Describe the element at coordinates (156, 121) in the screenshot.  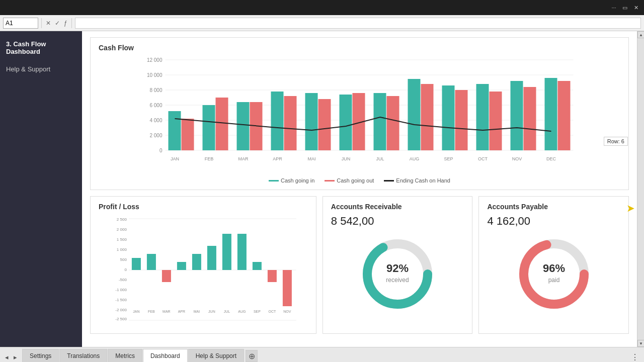
I see `svg-text: 4 000` at that location.